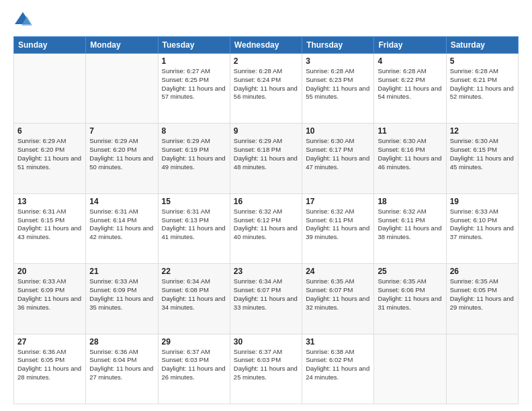 The image size is (532, 411). Describe the element at coordinates (266, 201) in the screenshot. I see `day-number: 16` at that location.